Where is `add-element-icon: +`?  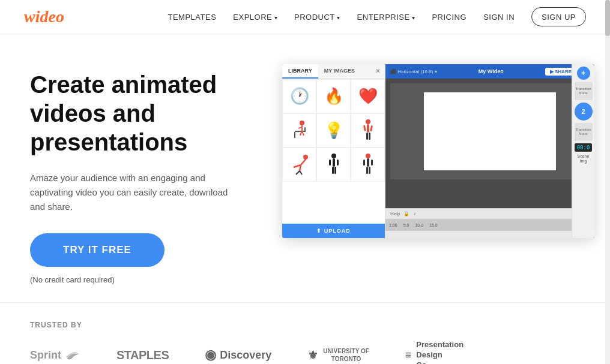 add-element-icon: + is located at coordinates (584, 73).